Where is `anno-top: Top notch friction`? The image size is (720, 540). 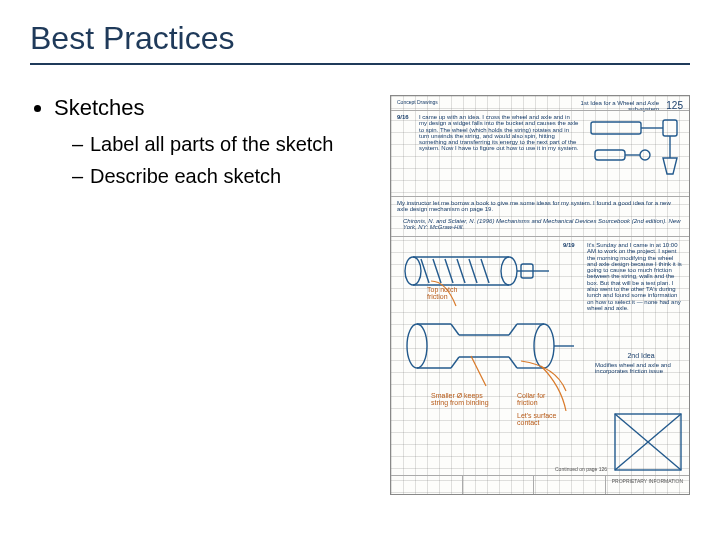 anno-top: Top notch friction is located at coordinates (452, 294).